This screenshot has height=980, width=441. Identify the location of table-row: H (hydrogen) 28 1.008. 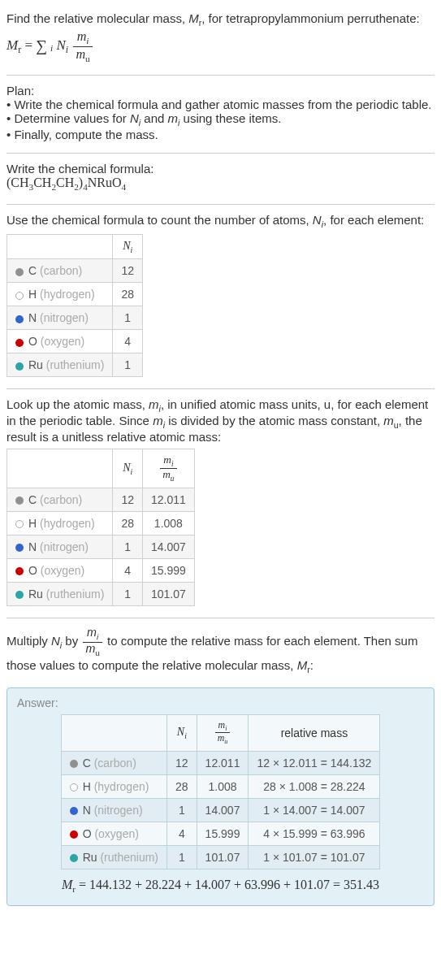
(101, 523).